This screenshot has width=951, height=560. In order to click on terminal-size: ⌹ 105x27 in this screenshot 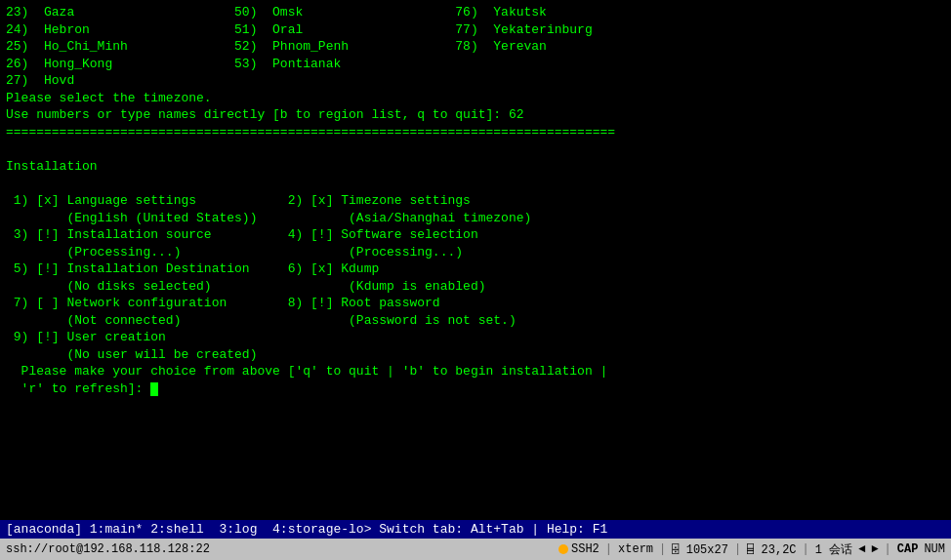, I will do `click(700, 550)`.